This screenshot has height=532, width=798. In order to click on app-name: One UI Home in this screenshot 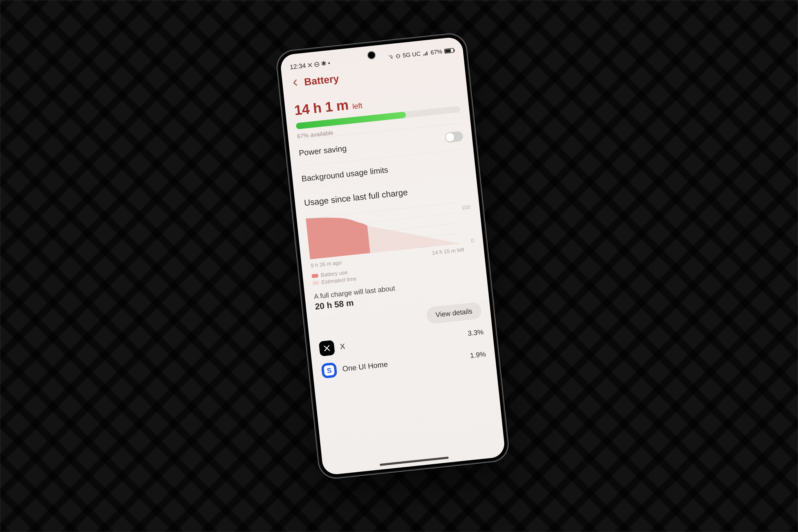, I will do `click(365, 367)`.